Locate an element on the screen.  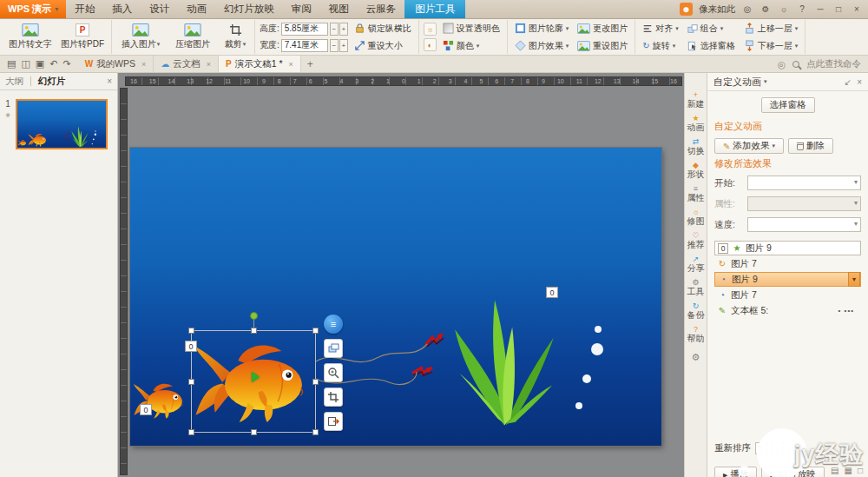
crop-button: 裁剪▾ is located at coordinates (235, 37).